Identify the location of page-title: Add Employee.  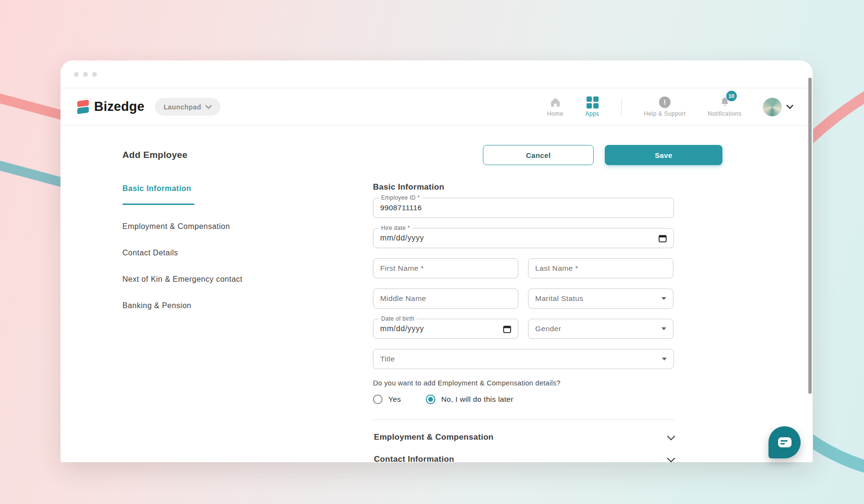
(155, 155).